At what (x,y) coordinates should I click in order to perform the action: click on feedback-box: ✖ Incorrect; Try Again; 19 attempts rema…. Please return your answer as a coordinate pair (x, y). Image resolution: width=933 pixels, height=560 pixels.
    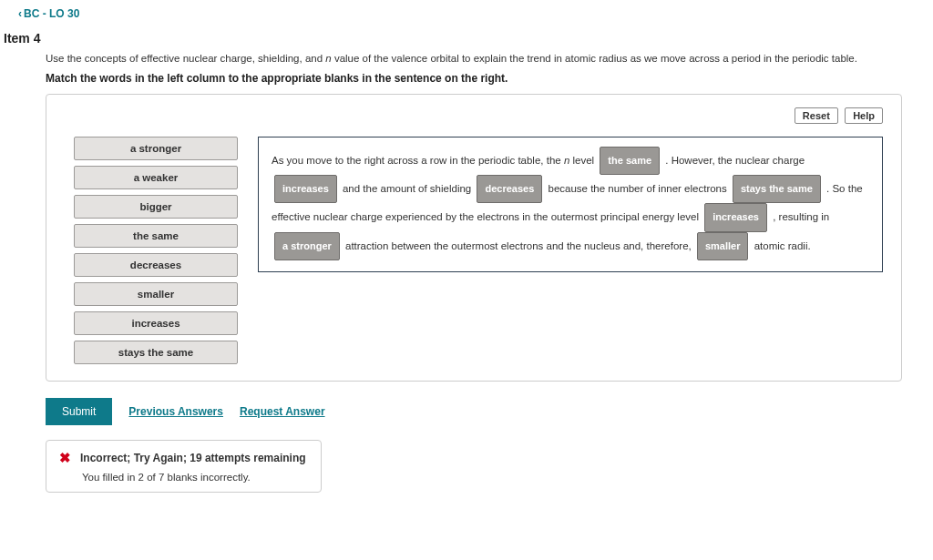
    Looking at the image, I should click on (184, 466).